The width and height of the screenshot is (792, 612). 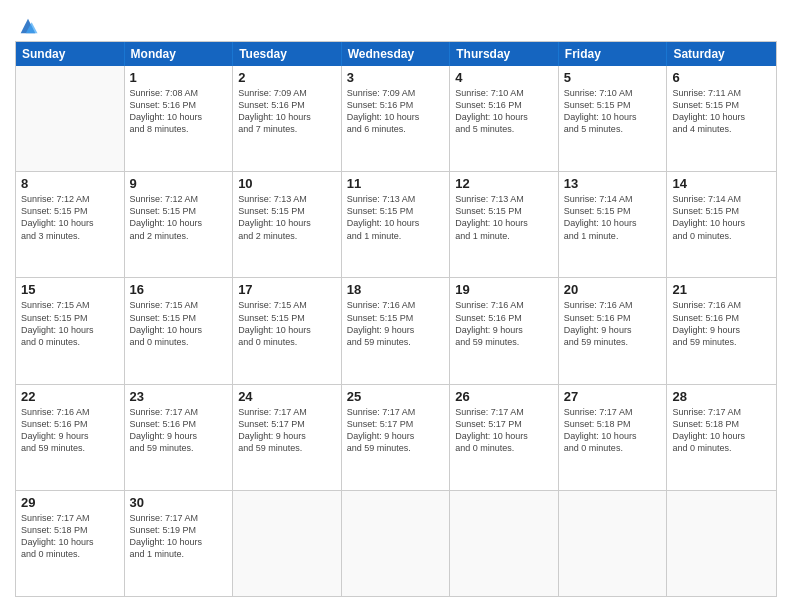 I want to click on cell-info: Sunrise: 7:10 AMSunset: 5:16 PMDaylight:…, so click(x=504, y=112).